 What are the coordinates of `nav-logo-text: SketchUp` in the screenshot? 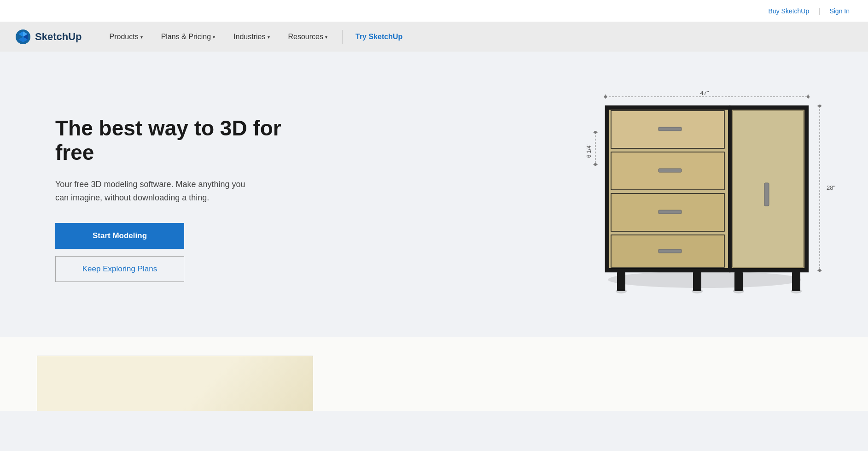 It's located at (58, 37).